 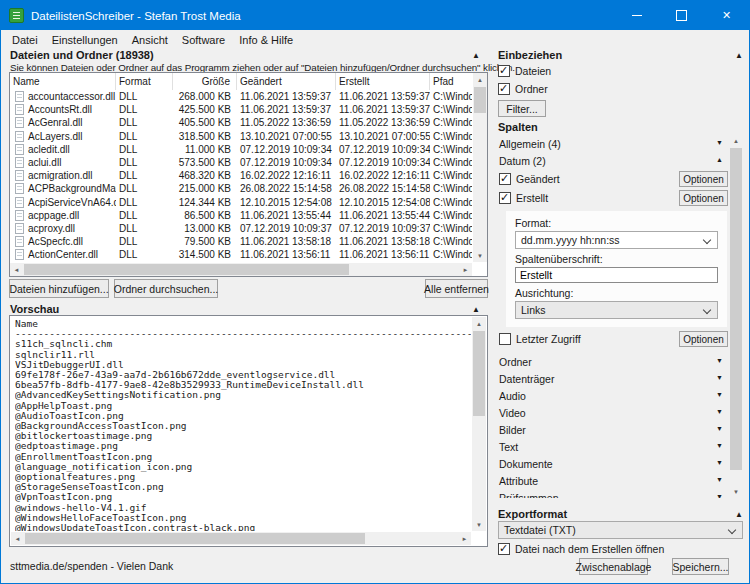 What do you see at coordinates (614, 396) in the screenshot?
I see `column-group: Audio` at bounding box center [614, 396].